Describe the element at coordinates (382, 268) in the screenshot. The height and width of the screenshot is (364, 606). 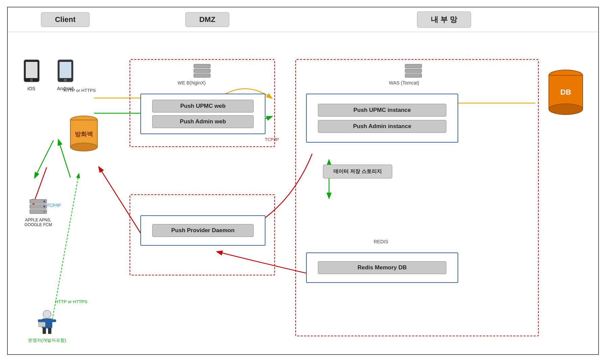
I see `redis-memory-db: Redis Memory DB` at that location.